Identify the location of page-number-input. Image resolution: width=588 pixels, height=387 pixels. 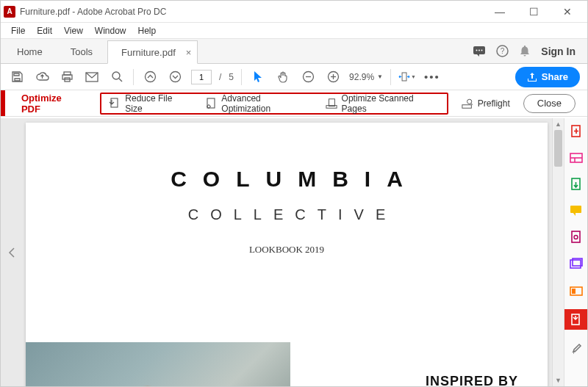
(201, 77).